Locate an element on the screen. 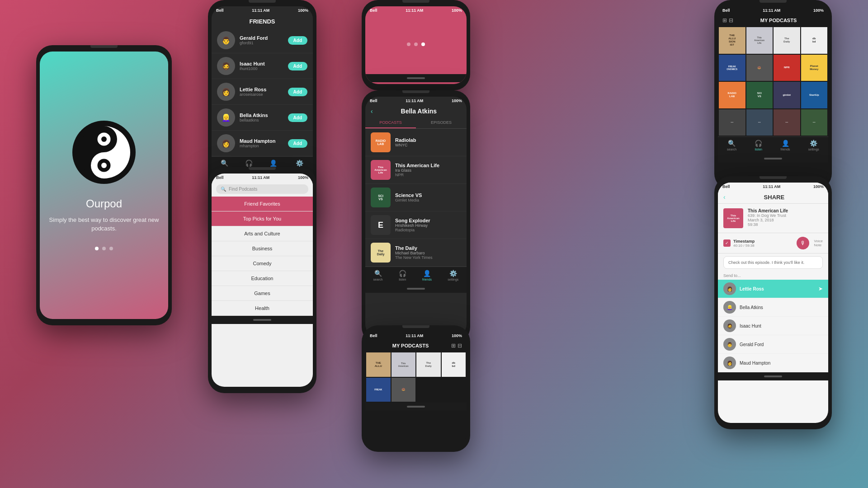  podcast-tile: NPR is located at coordinates (787, 68).